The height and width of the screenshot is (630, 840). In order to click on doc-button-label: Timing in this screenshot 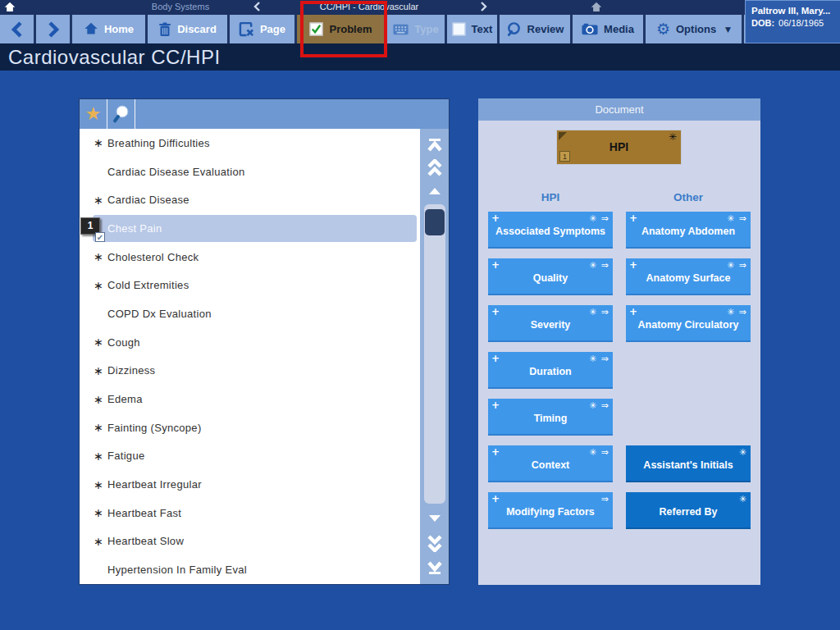, I will do `click(550, 418)`.